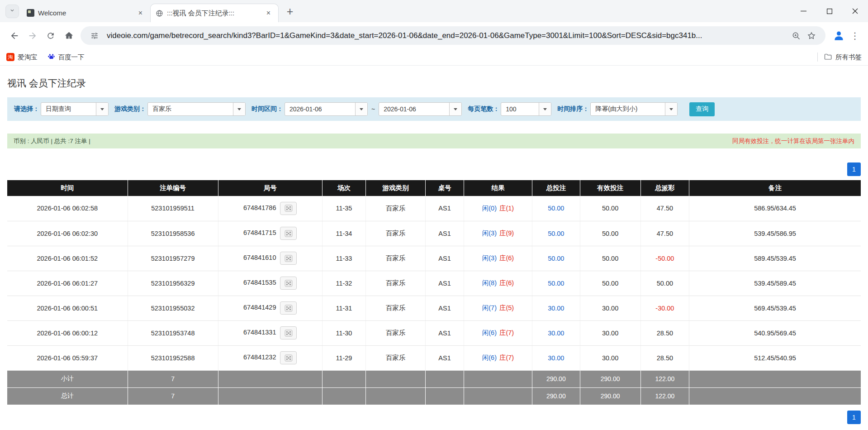 The image size is (868, 430). What do you see at coordinates (489, 283) in the screenshot?
I see `result-player: 闲(8)` at bounding box center [489, 283].